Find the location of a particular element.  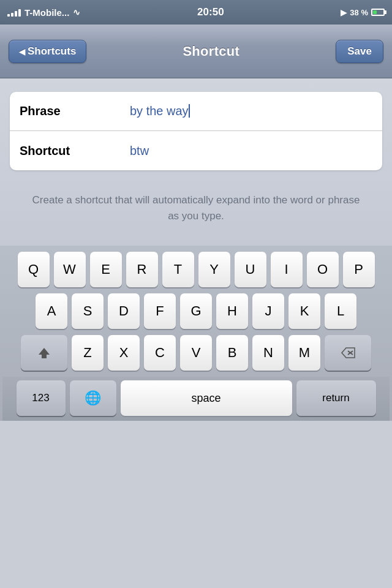

return-key: return is located at coordinates (336, 398).